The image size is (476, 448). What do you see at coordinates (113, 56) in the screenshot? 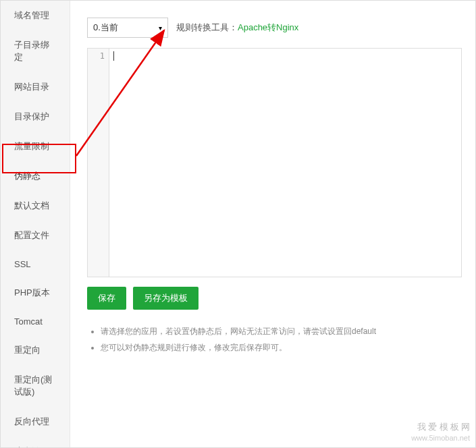
I see `editor-cursor` at bounding box center [113, 56].